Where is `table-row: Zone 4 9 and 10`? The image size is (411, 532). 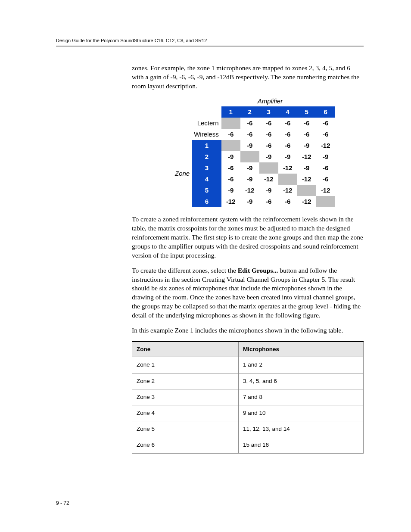 table-row: Zone 4 9 and 10 is located at coordinates (248, 413).